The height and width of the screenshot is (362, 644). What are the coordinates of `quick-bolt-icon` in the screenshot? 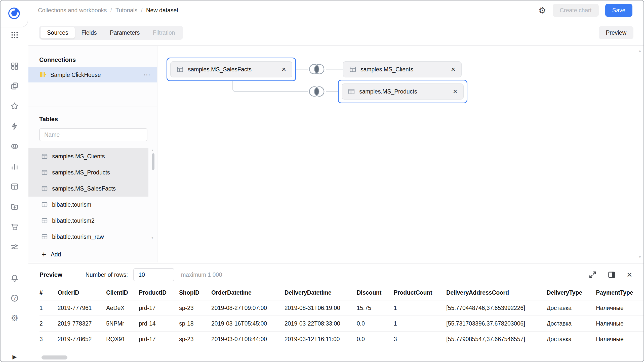 It's located at (15, 126).